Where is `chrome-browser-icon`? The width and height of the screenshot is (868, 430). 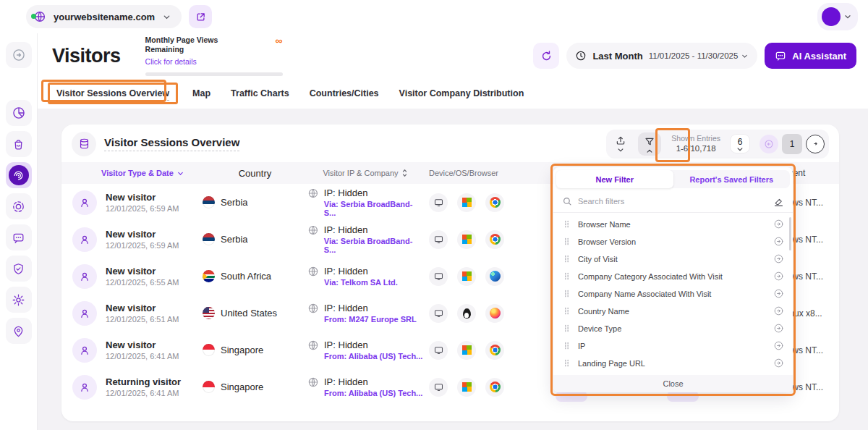
chrome-browser-icon is located at coordinates (495, 387).